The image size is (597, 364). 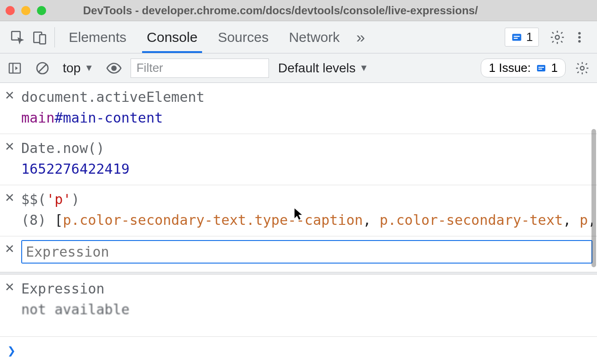 What do you see at coordinates (26, 11) in the screenshot?
I see `minimize-window-button` at bounding box center [26, 11].